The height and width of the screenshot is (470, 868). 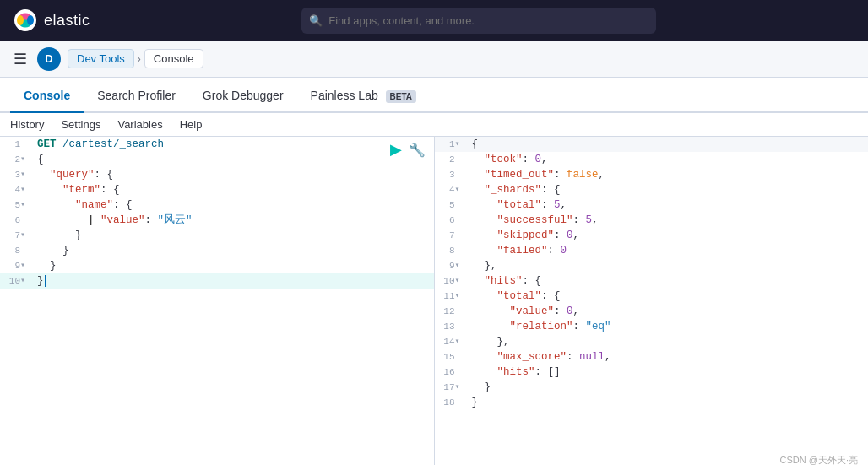 I want to click on output-line-15: 15 "max_score": null,, so click(x=652, y=357).